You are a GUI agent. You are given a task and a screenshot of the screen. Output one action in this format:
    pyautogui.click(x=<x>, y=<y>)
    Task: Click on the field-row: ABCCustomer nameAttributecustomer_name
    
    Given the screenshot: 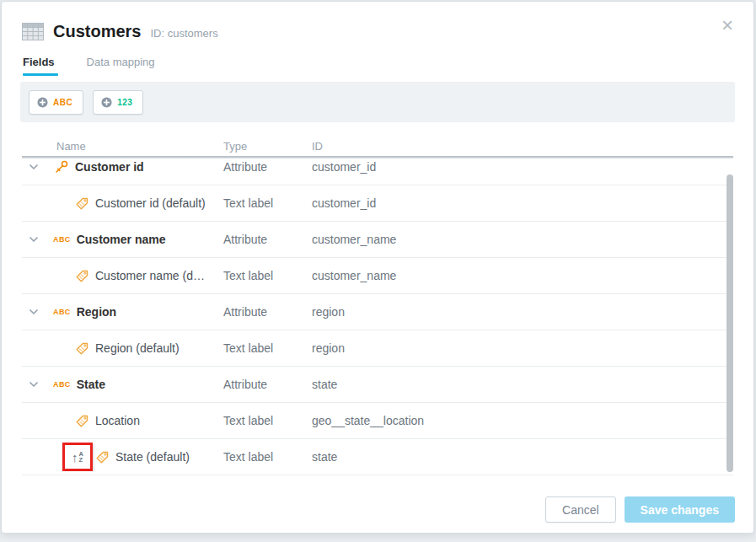 What is the action you would take?
    pyautogui.click(x=378, y=239)
    